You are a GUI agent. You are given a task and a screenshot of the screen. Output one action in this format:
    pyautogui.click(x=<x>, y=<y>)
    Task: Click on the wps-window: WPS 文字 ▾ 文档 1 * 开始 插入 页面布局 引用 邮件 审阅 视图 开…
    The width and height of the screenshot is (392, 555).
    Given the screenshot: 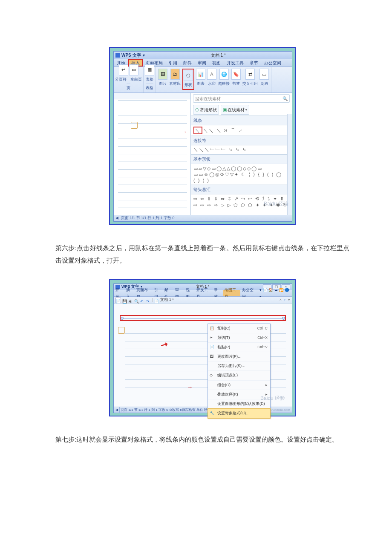 What is the action you would take?
    pyautogui.click(x=203, y=136)
    